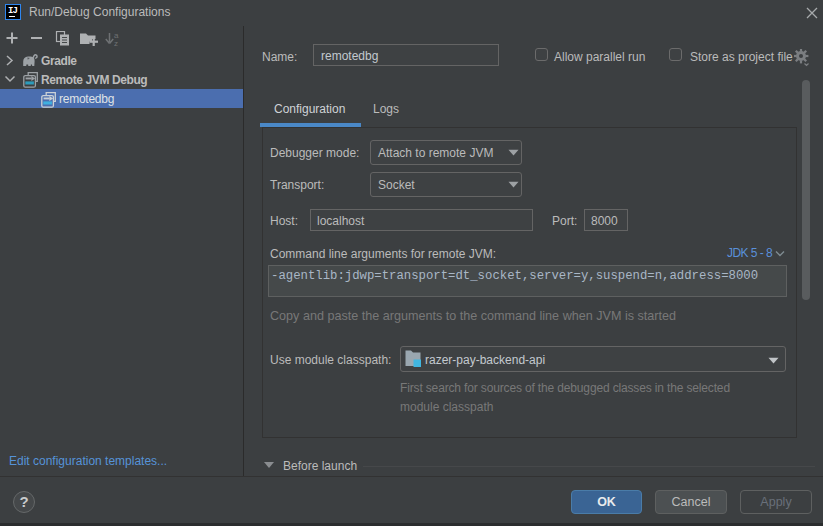 The image size is (823, 526). What do you see at coordinates (116, 43) in the screenshot?
I see `svg-text: z` at bounding box center [116, 43].